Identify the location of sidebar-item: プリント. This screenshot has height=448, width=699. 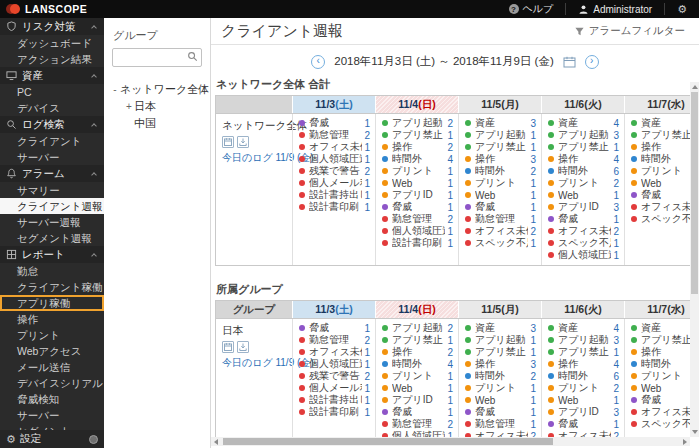
(52, 335).